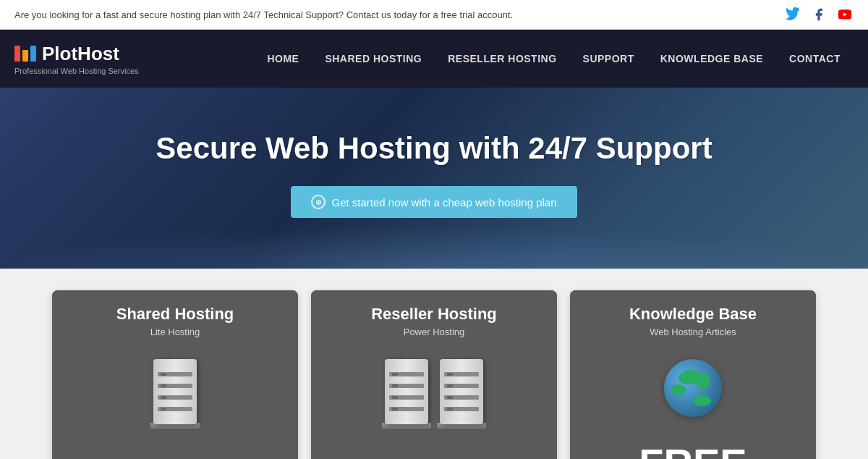 The width and height of the screenshot is (868, 459). Describe the element at coordinates (77, 59) in the screenshot. I see `logo-link: PlotHost Professional Web Hosting Servic…` at that location.